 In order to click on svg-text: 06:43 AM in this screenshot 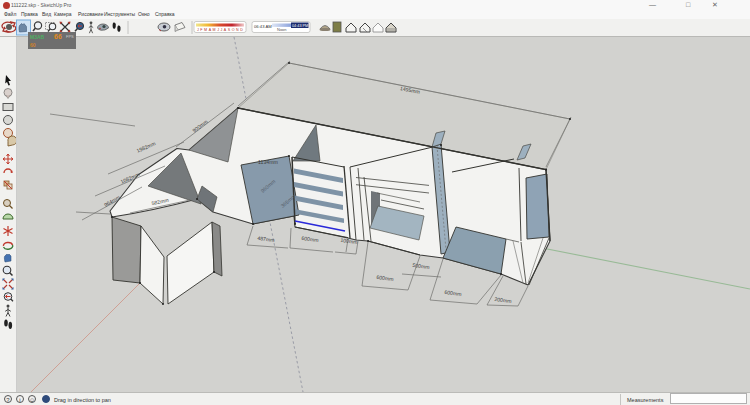, I will do `click(263, 26)`.